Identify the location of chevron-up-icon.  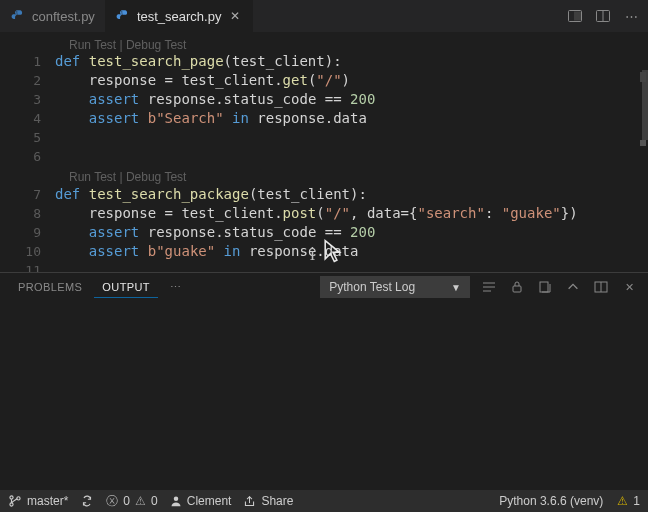
(573, 287).